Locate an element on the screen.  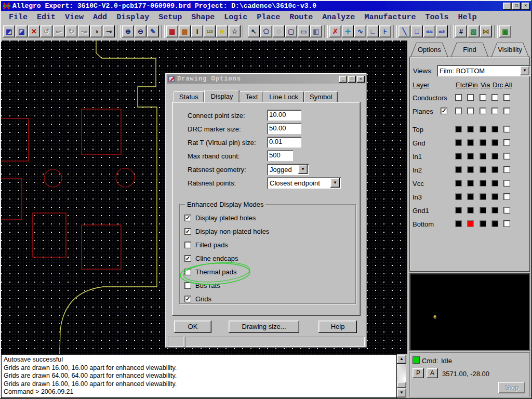
swatch-vcc-drc is located at coordinates (495, 183).